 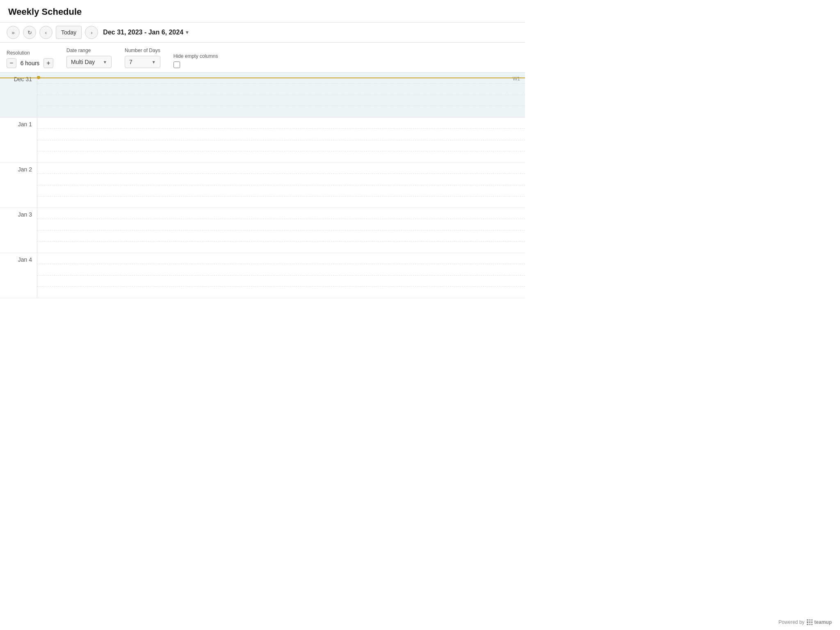 I want to click on resolution-plus-button: +, so click(x=48, y=63).